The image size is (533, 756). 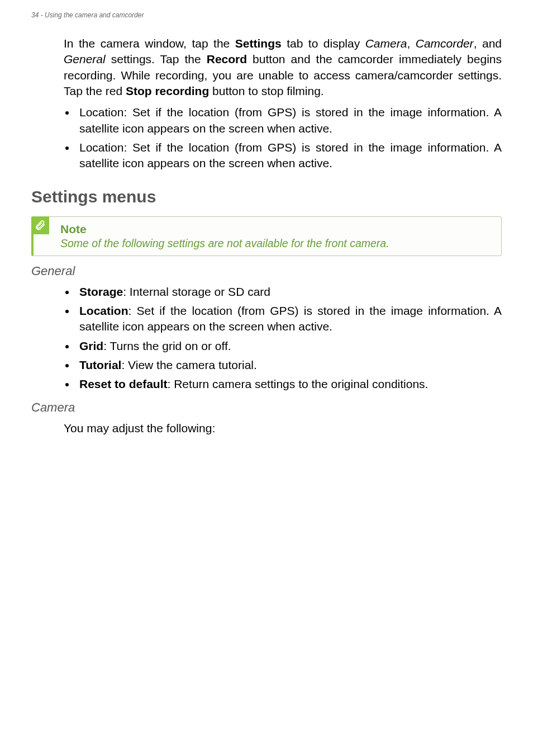 What do you see at coordinates (266, 271) in the screenshot?
I see `general-heading: General` at bounding box center [266, 271].